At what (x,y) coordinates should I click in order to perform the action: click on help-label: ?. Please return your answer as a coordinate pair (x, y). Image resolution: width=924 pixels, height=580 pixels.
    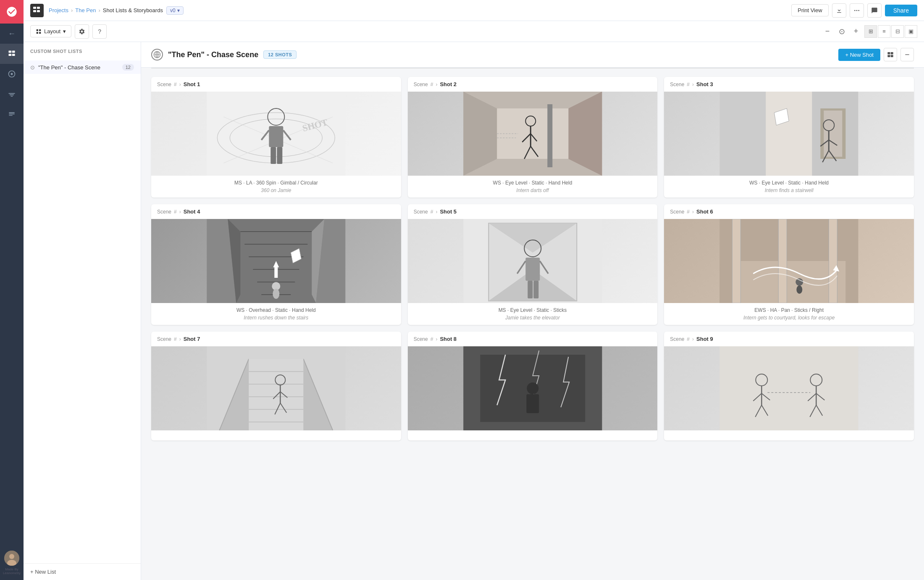
    Looking at the image, I should click on (100, 32).